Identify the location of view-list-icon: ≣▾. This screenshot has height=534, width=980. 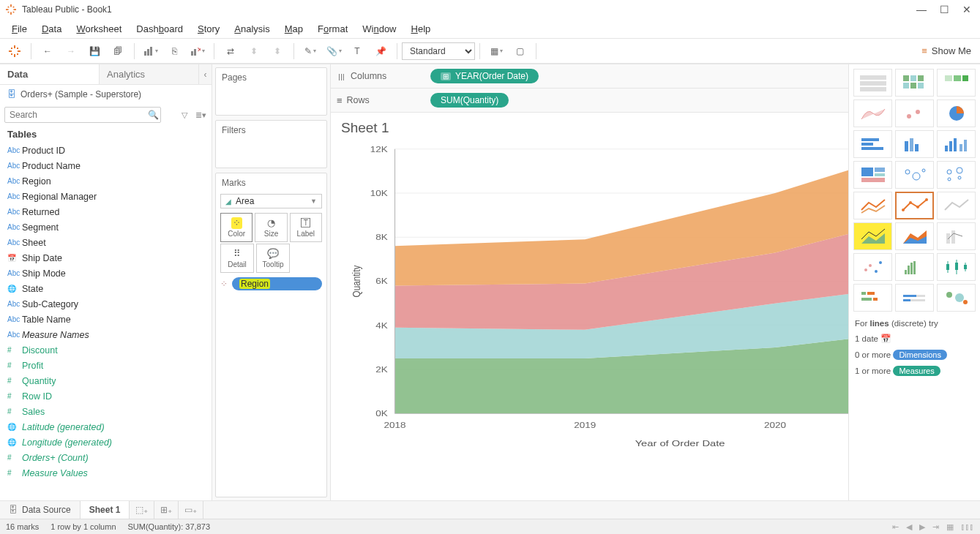
(201, 115).